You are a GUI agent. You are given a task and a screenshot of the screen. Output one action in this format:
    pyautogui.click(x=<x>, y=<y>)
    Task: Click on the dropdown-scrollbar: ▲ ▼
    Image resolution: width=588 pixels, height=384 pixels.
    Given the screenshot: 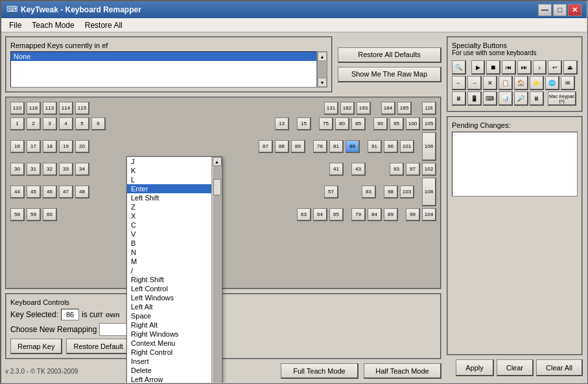 What is the action you would take?
    pyautogui.click(x=217, y=270)
    